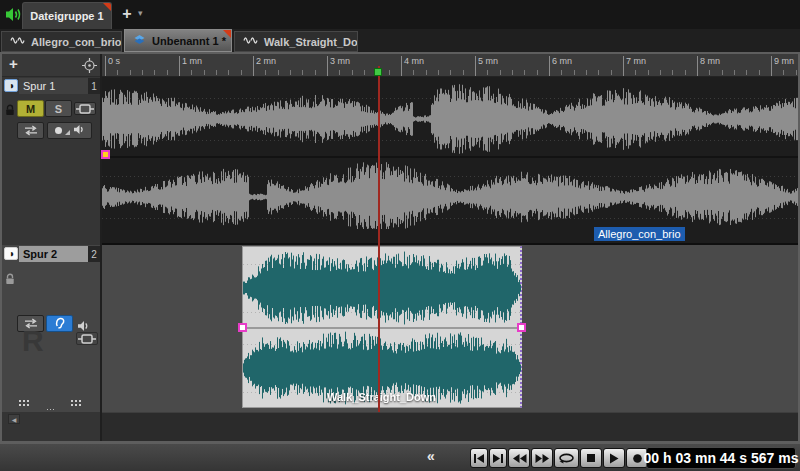 The height and width of the screenshot is (471, 800). I want to click on record-mode-corner-icon, so click(68, 132).